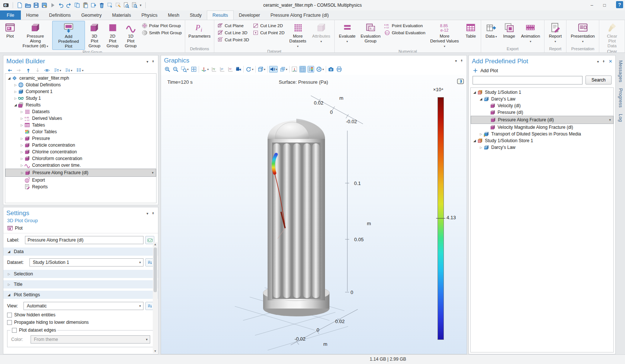 Image resolution: width=625 pixels, height=364 pixels. What do you see at coordinates (81, 159) in the screenshot?
I see `tree-item-chloroform-concentration: ▷*Chloroform concentration` at bounding box center [81, 159].